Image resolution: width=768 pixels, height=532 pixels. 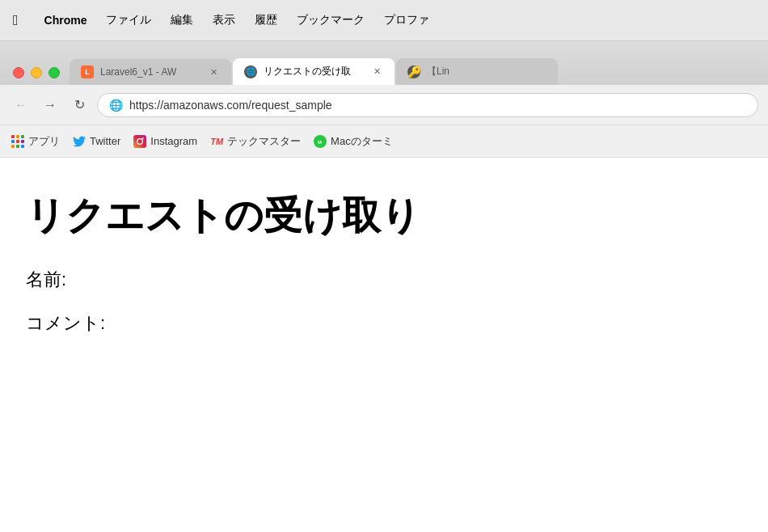 I want to click on menubar-profile: プロファ, so click(x=407, y=20).